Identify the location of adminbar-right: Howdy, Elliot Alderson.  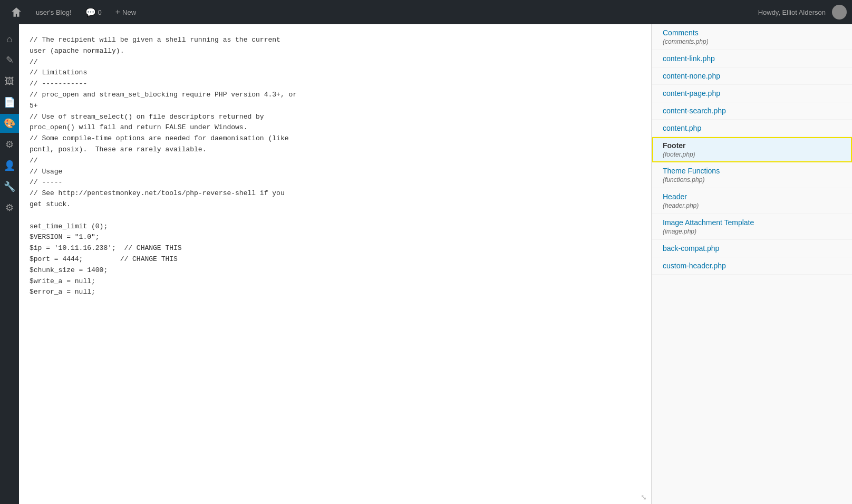
(802, 12).